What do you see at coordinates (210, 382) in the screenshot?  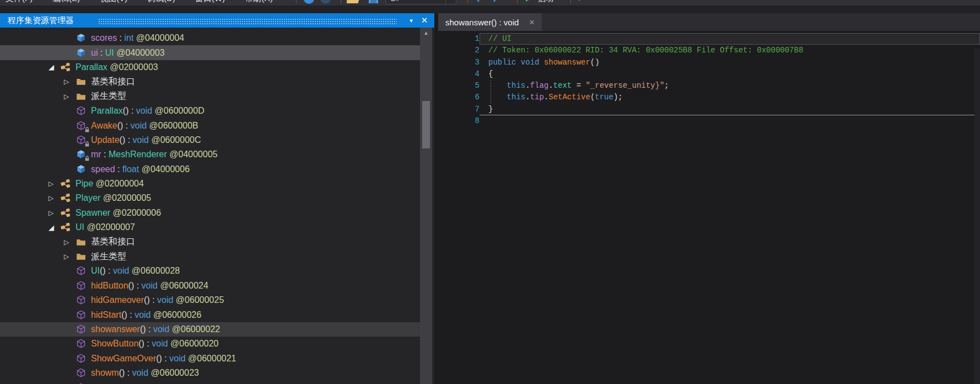 I see `tree-item: showStart() : void @06000027` at bounding box center [210, 382].